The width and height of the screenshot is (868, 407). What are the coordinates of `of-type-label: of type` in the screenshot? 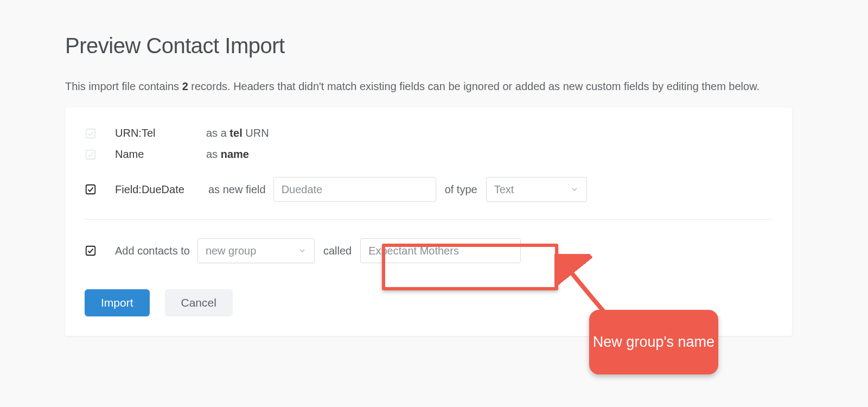 It's located at (461, 190).